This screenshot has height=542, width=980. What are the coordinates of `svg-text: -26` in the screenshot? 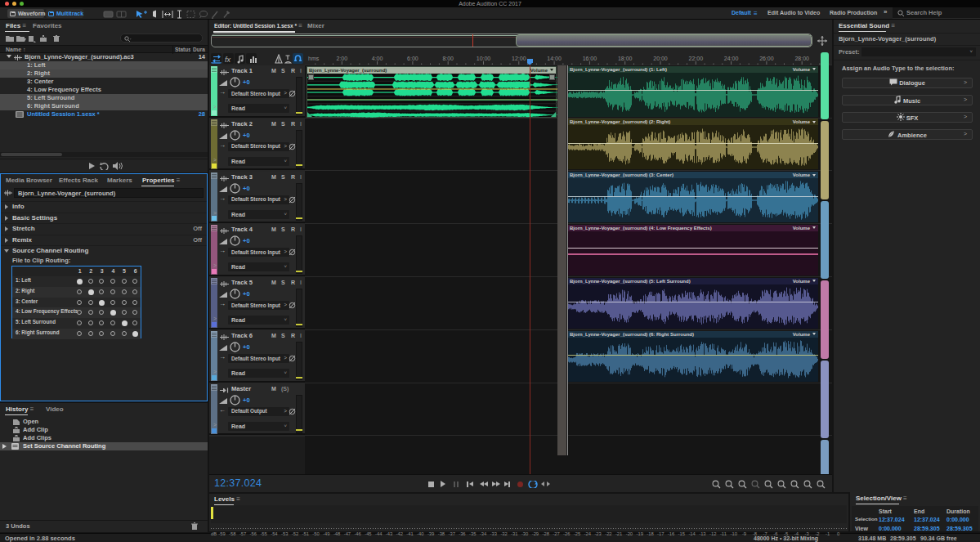 It's located at (566, 534).